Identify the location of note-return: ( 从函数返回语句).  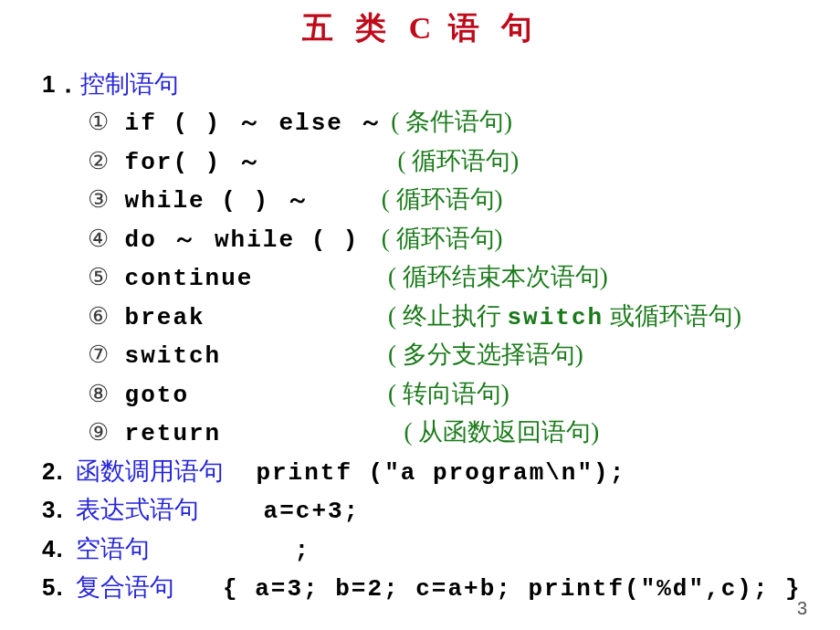
(499, 432).